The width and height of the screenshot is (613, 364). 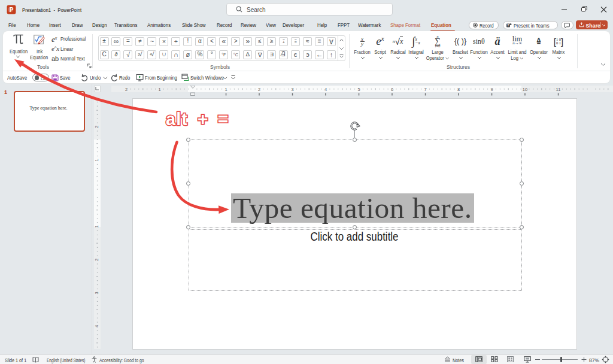 What do you see at coordinates (177, 119) in the screenshot?
I see `svg-text: alt` at bounding box center [177, 119].